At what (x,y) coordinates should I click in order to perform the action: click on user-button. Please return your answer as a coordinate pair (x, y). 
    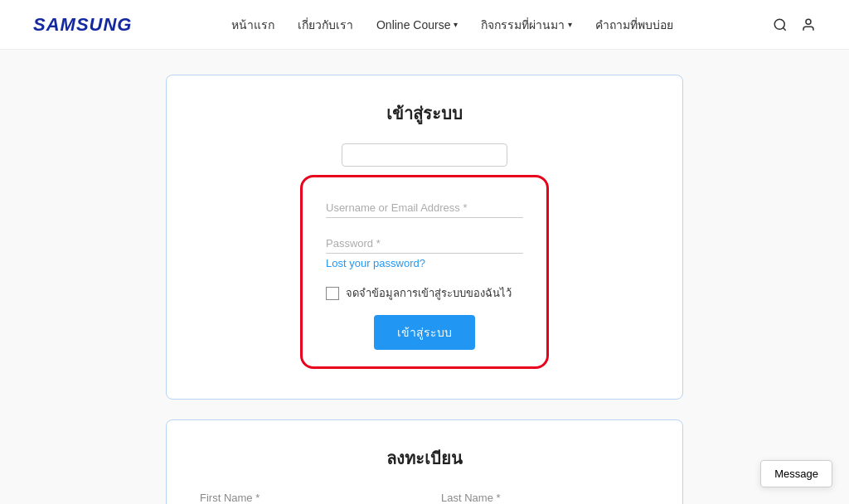
    Looking at the image, I should click on (808, 25).